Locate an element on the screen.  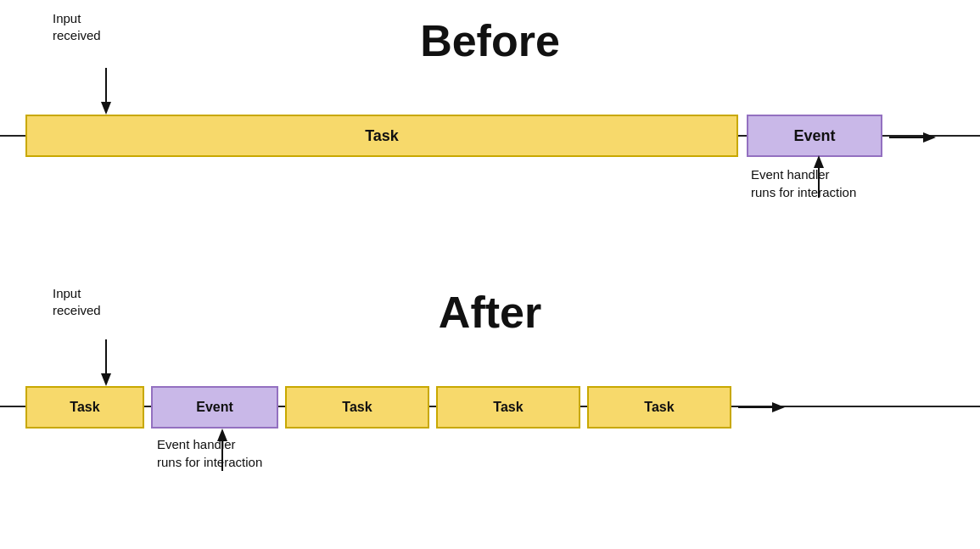
event-box-before: Event is located at coordinates (815, 136).